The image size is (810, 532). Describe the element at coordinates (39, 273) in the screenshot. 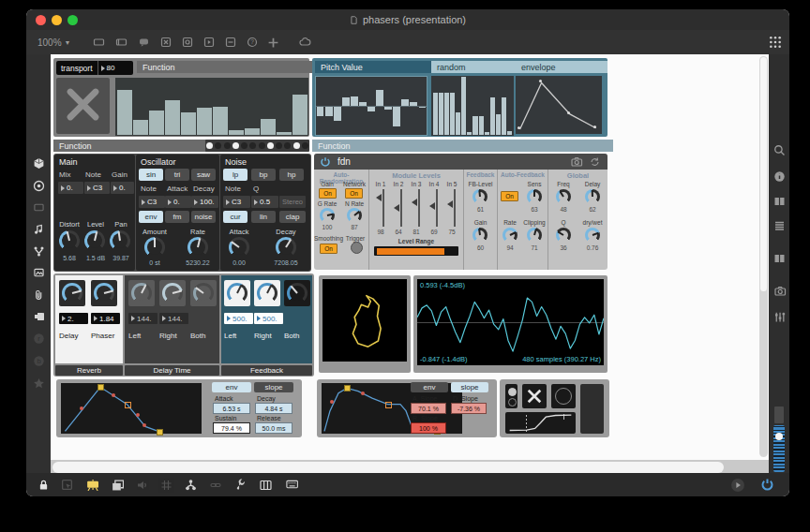

I see `image-icon` at that location.